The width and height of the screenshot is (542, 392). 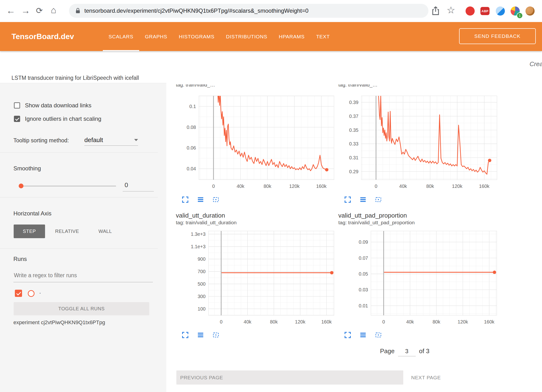 What do you see at coordinates (83, 276) in the screenshot?
I see `runs-filter-input` at bounding box center [83, 276].